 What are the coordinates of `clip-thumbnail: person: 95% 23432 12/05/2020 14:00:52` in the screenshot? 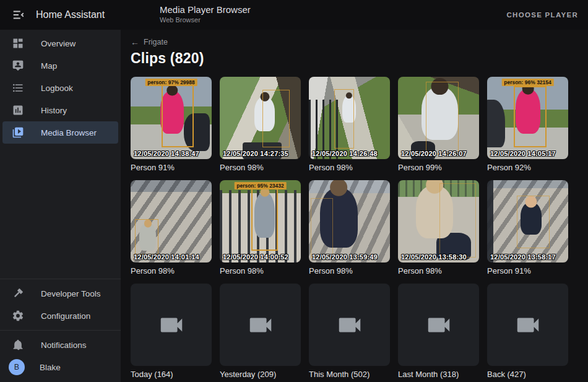 It's located at (260, 222).